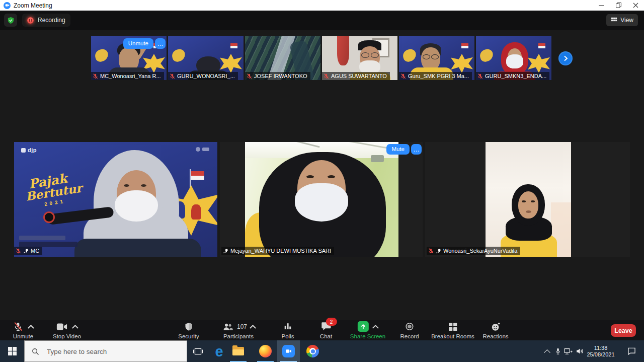 The image size is (644, 362). What do you see at coordinates (238, 351) in the screenshot?
I see `file-explorer-icon` at bounding box center [238, 351].